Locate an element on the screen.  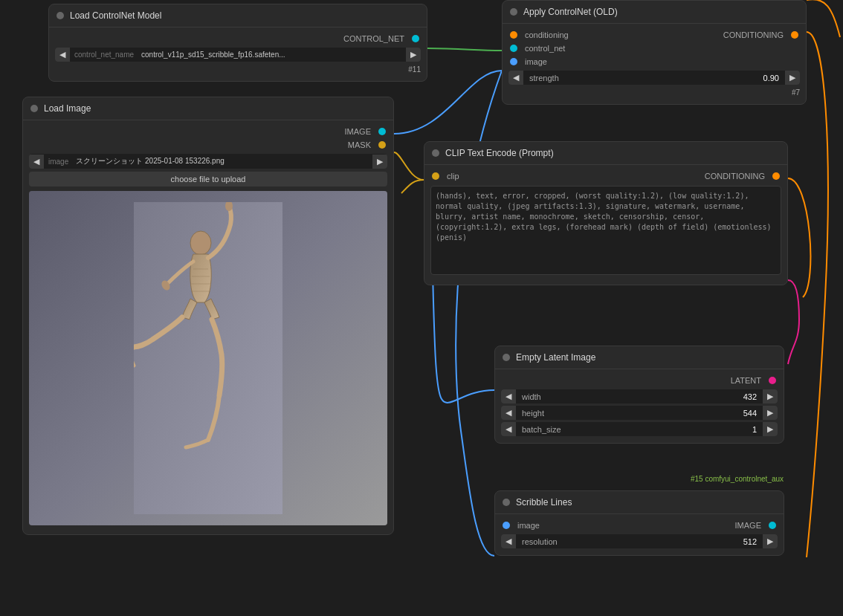
height-value: 544 is located at coordinates (750, 413).